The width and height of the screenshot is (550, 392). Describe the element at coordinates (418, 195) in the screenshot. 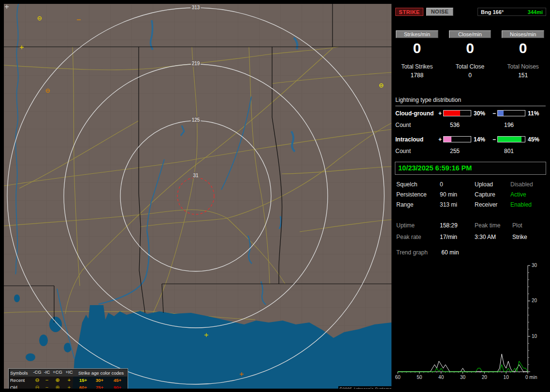

I see `persistence-label: Persistence` at that location.